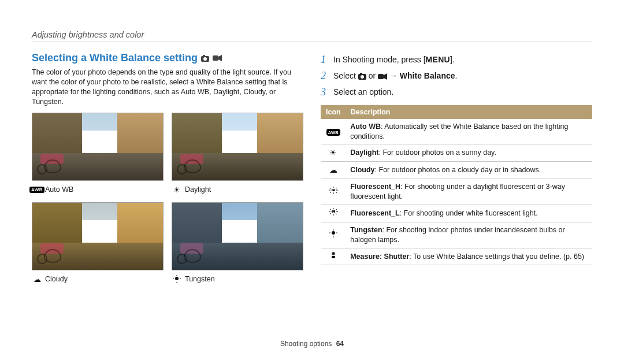  Describe the element at coordinates (469, 132) in the screenshot. I see `td-desc: Auto WB: Automatically set the White Bal…` at that location.